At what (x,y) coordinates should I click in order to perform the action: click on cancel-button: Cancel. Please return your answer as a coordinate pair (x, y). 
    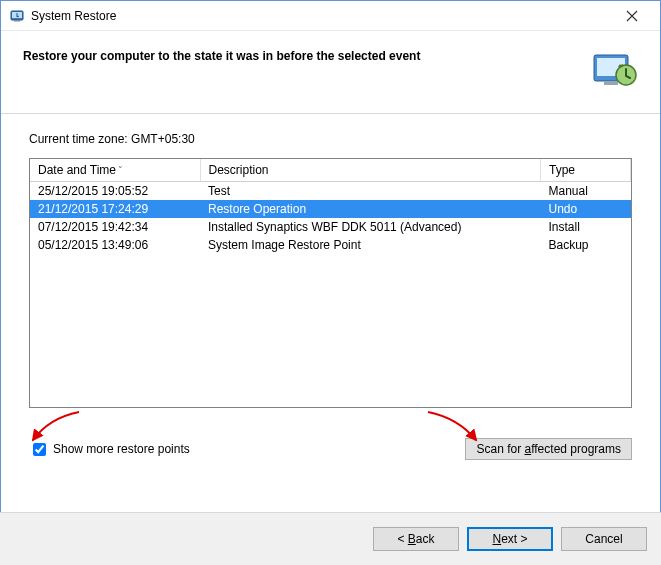
    Looking at the image, I should click on (604, 539).